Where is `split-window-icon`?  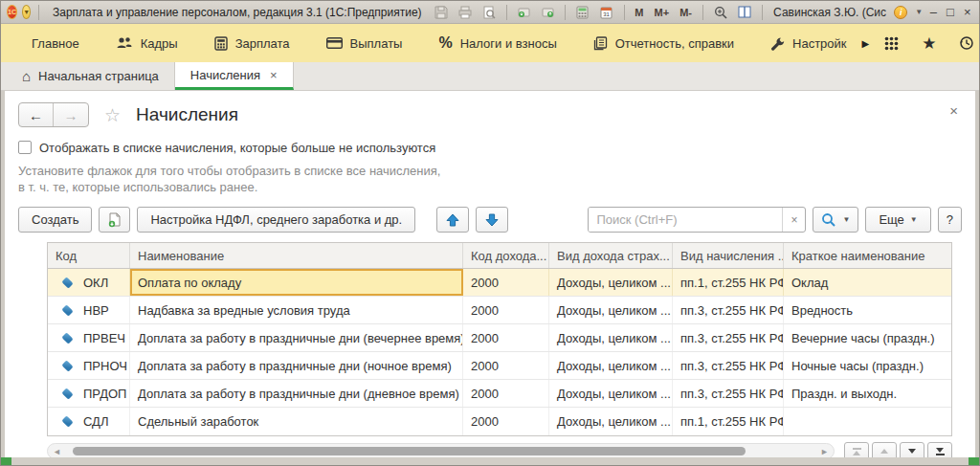
split-window-icon is located at coordinates (745, 12).